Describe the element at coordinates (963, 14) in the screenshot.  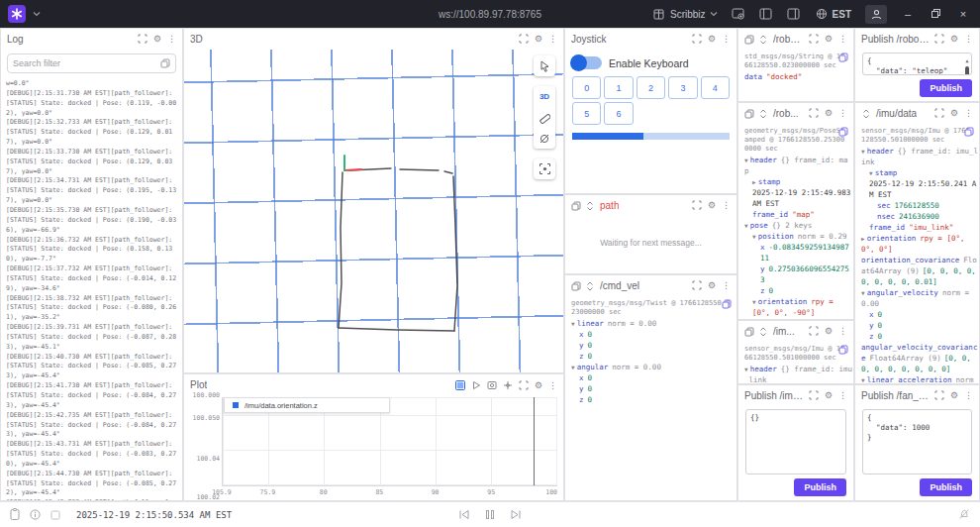
I see `close-button: ×` at that location.